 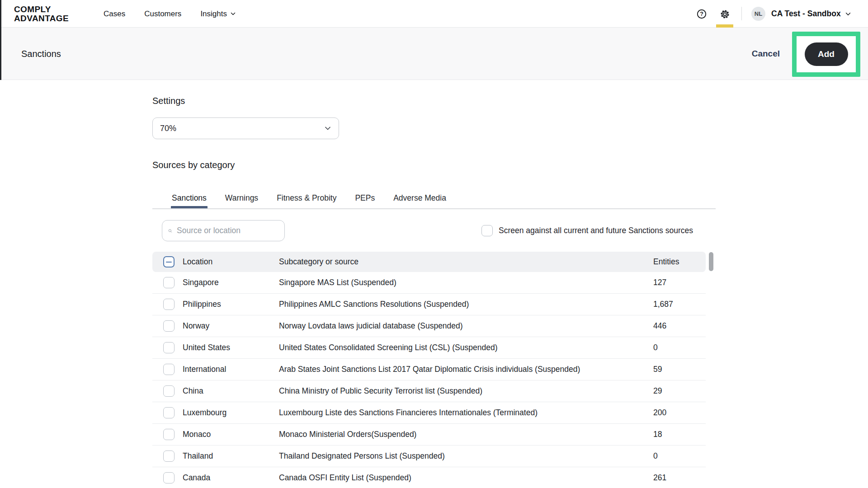 I want to click on match-threshold-select: 70%, so click(x=246, y=128).